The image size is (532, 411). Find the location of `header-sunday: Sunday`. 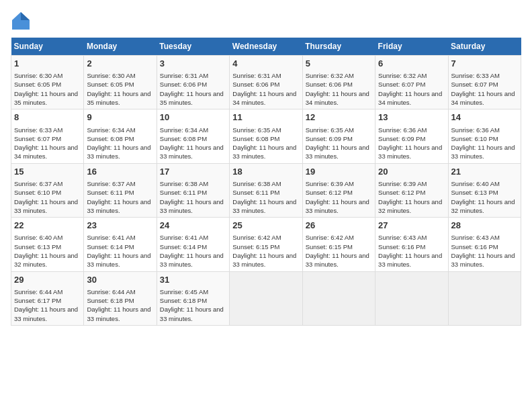

header-sunday: Sunday is located at coordinates (48, 47).